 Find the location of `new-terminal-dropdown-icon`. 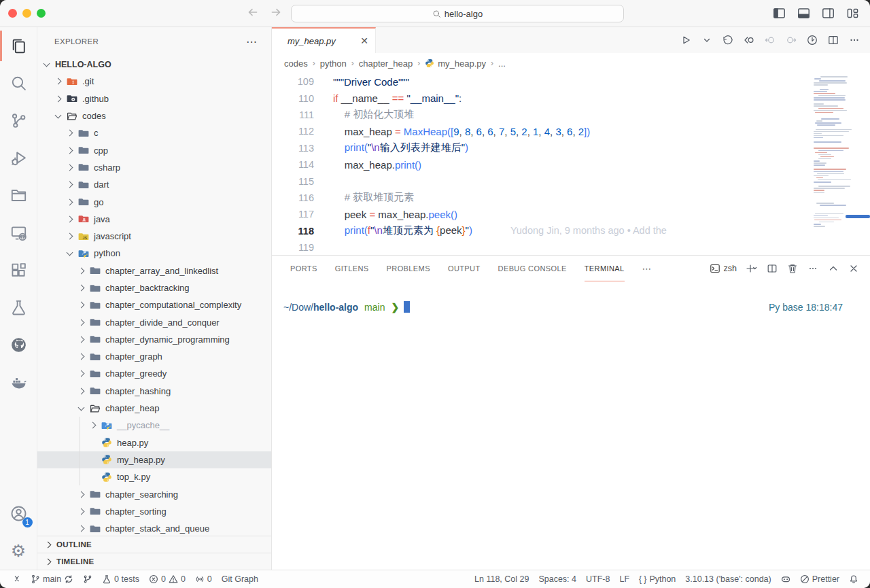

new-terminal-dropdown-icon is located at coordinates (752, 269).